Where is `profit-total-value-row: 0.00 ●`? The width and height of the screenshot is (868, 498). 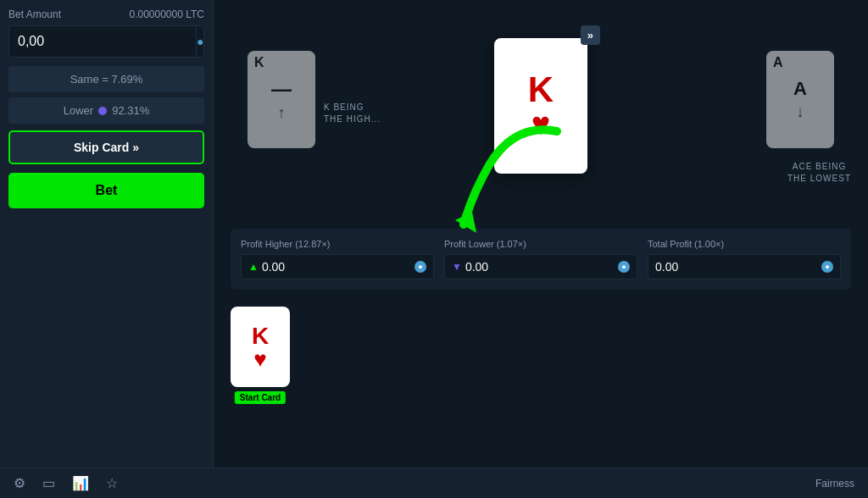 profit-total-value-row: 0.00 ● is located at coordinates (744, 267).